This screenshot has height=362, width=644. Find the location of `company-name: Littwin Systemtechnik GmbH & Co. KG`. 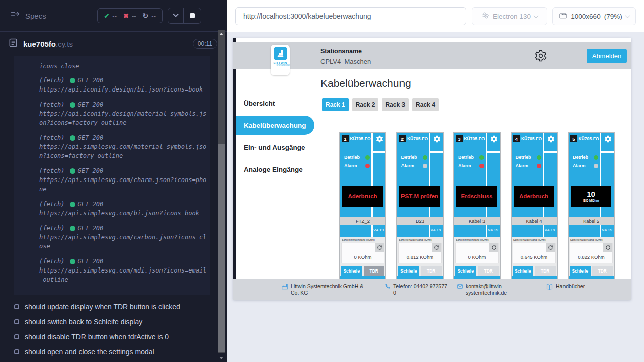

company-name: Littwin Systemtechnik GmbH & Co. KG is located at coordinates (332, 290).